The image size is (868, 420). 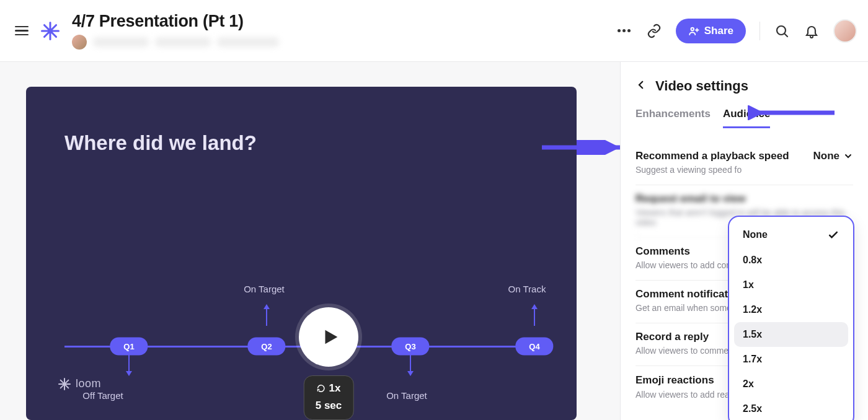 I want to click on folder-name, so click(x=248, y=42).